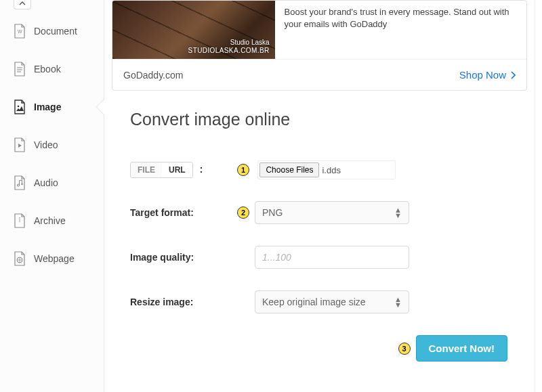 Image resolution: width=542 pixels, height=392 pixels. I want to click on target-format-select: PNG ▲▼, so click(332, 213).